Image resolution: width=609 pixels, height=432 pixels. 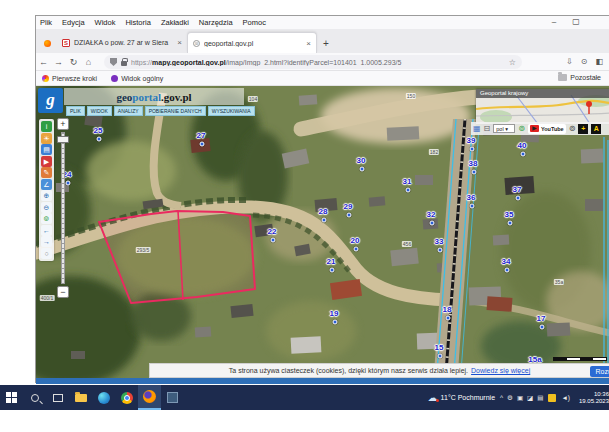 I want to click on back-icon: ←, so click(x=44, y=62).